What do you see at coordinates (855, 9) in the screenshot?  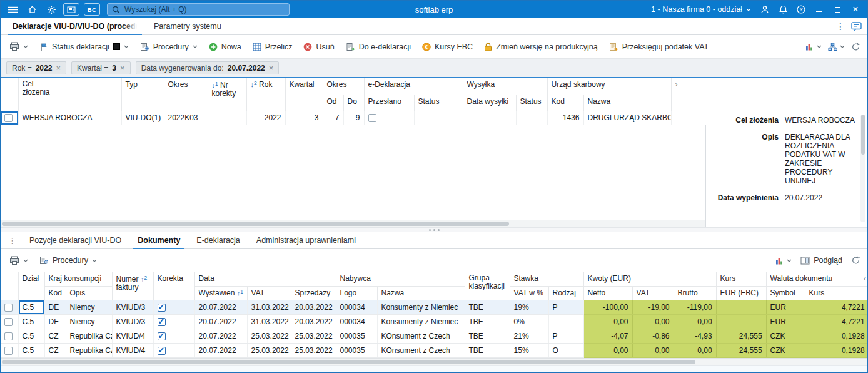 I see `close-icon: ×` at bounding box center [855, 9].